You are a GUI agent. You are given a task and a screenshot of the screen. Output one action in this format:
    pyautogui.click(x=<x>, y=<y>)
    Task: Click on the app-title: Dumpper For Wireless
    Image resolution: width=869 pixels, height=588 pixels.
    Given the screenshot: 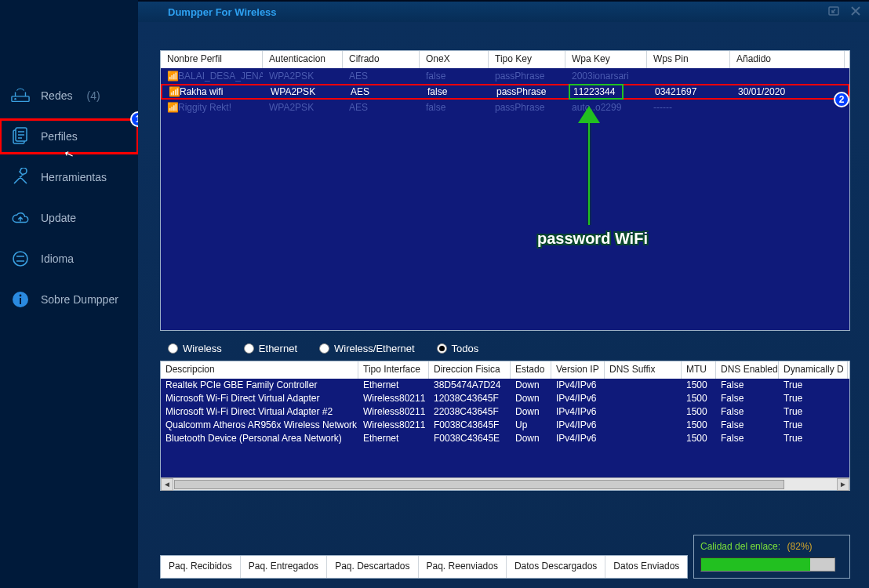 What is the action you would take?
    pyautogui.click(x=207, y=13)
    